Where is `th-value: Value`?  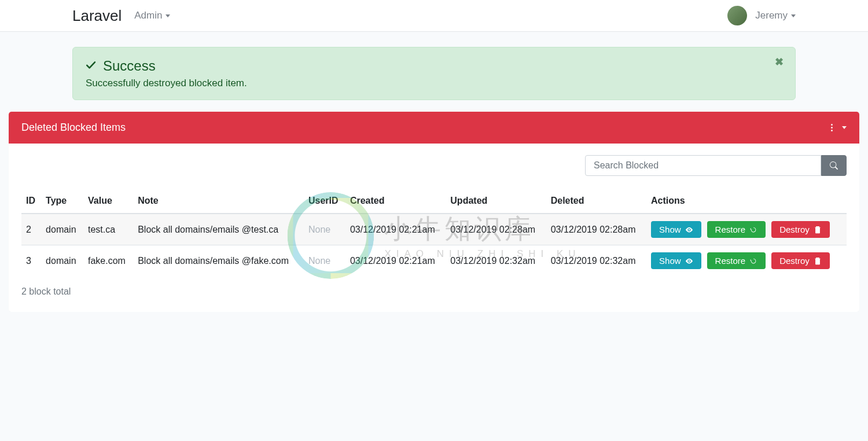
th-value: Value is located at coordinates (108, 201).